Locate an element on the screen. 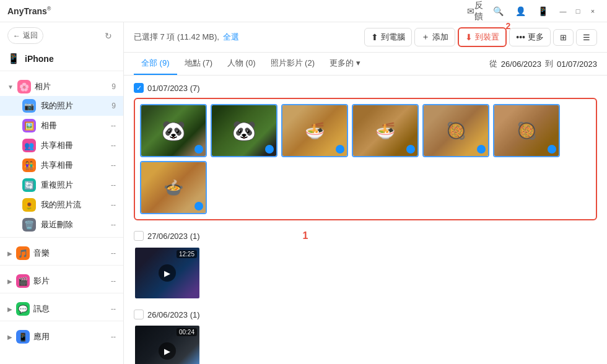 This screenshot has width=607, height=364. feedback-button: ✉ 反饋 is located at coordinates (476, 11).